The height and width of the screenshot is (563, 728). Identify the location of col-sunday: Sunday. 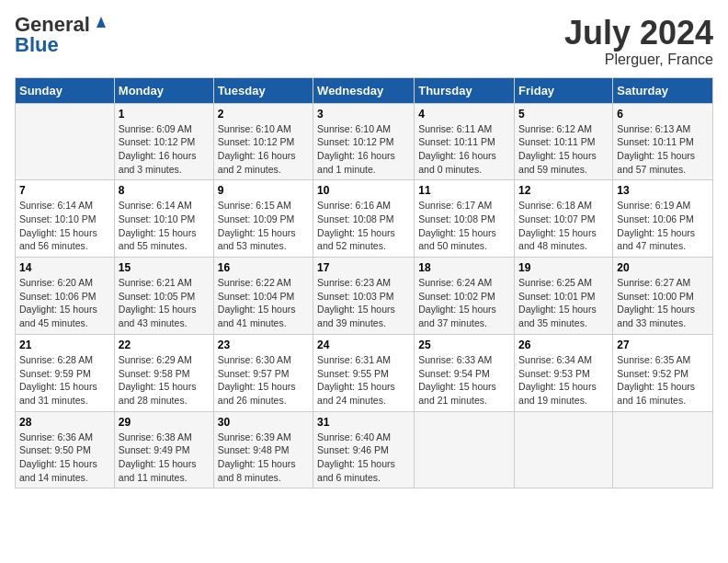
(65, 90).